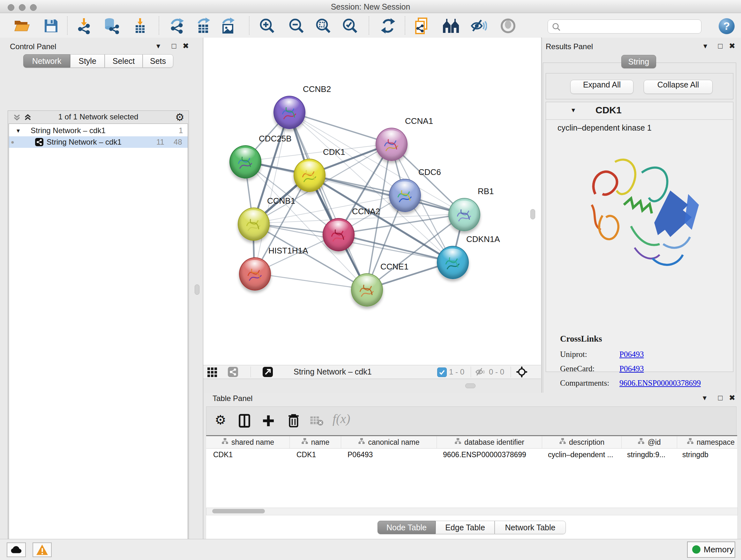 Image resolution: width=741 pixels, height=560 pixels. Describe the element at coordinates (268, 372) in the screenshot. I see `birdseye-view-icon` at that location.